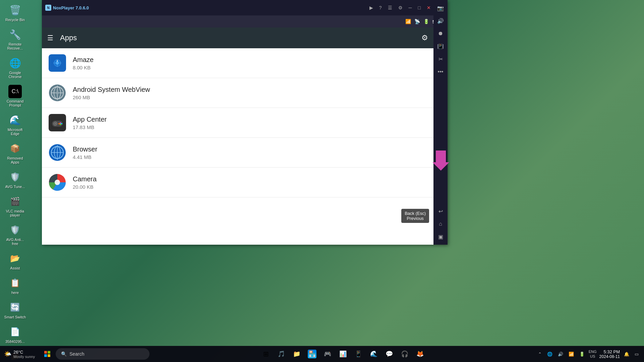  What do you see at coordinates (257, 90) in the screenshot?
I see `app-name: Android System WebView` at bounding box center [257, 90].